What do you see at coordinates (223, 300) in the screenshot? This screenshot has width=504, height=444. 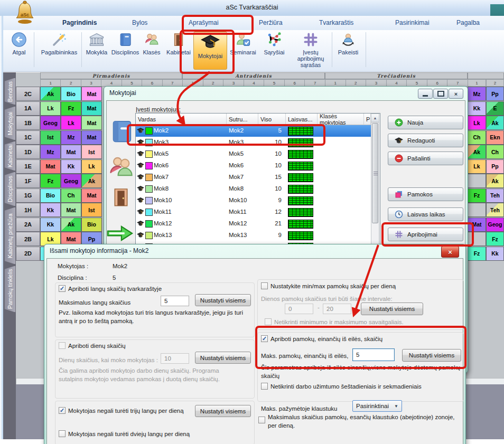 I see `set-all-windows-button: Nustatyti visiems` at bounding box center [223, 300].